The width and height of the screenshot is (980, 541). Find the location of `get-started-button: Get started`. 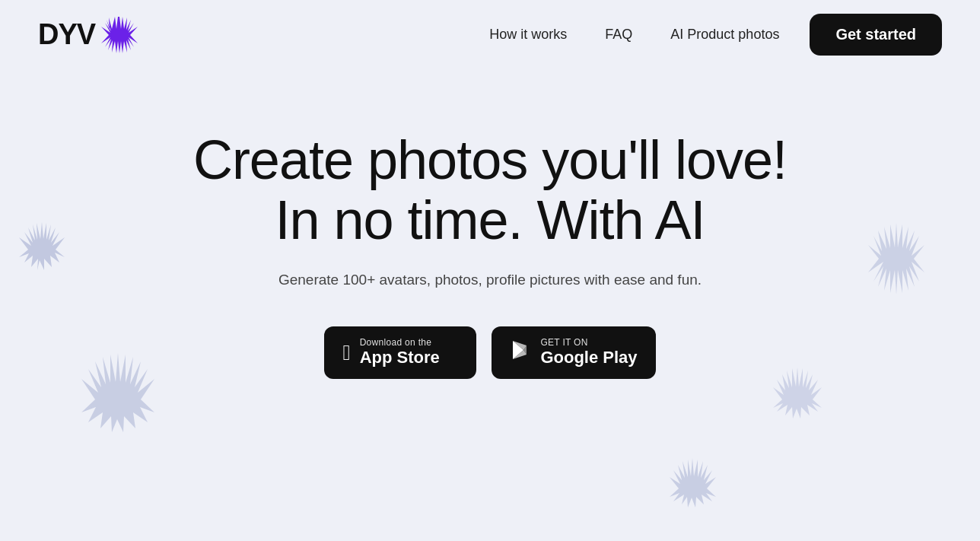

get-started-button: Get started is located at coordinates (876, 35).